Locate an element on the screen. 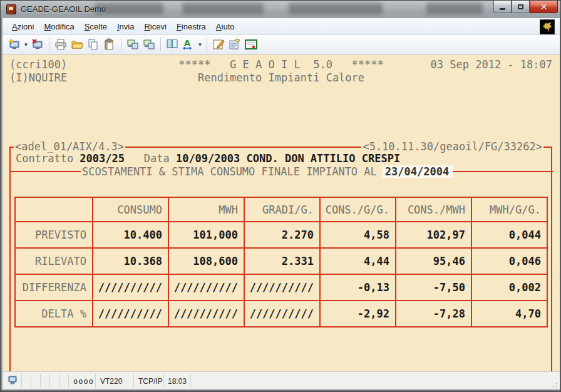  protocol: TCP/IP is located at coordinates (150, 381).